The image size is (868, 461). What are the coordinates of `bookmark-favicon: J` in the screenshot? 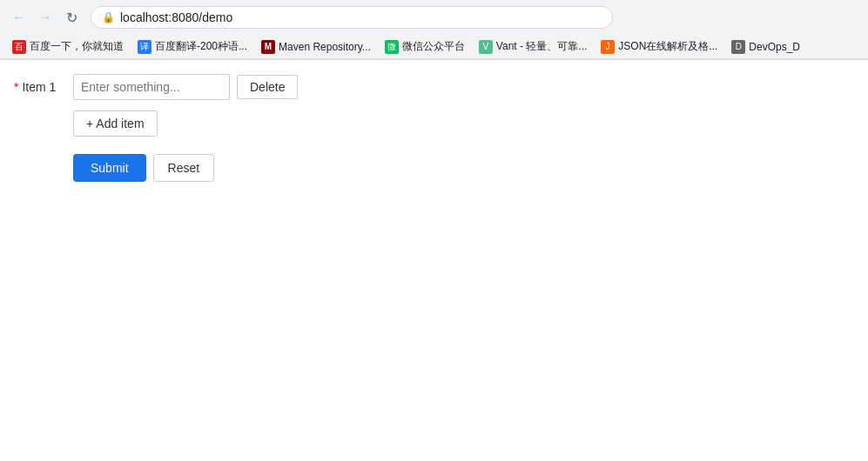 It's located at (608, 47).